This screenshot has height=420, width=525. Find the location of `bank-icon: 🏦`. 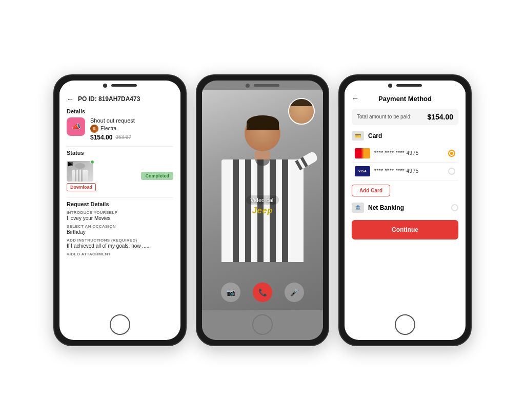

bank-icon: 🏦 is located at coordinates (358, 208).